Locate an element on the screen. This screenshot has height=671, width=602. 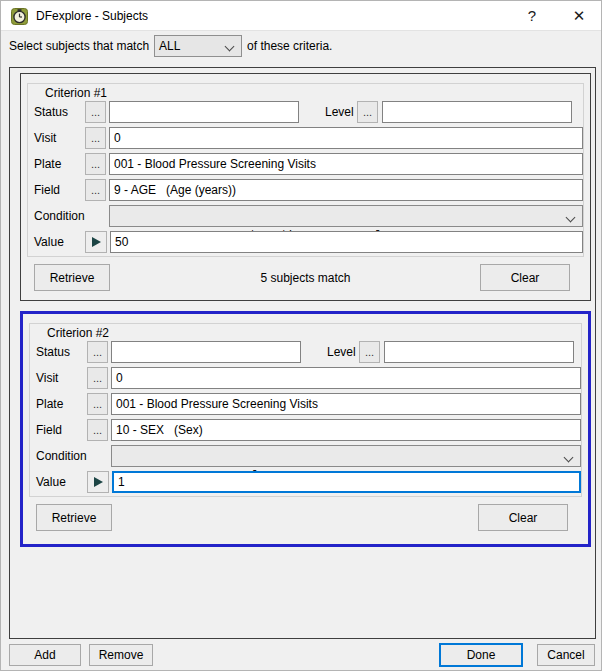
condition-row: Condition >= greater than or equal is located at coordinates (306, 216).